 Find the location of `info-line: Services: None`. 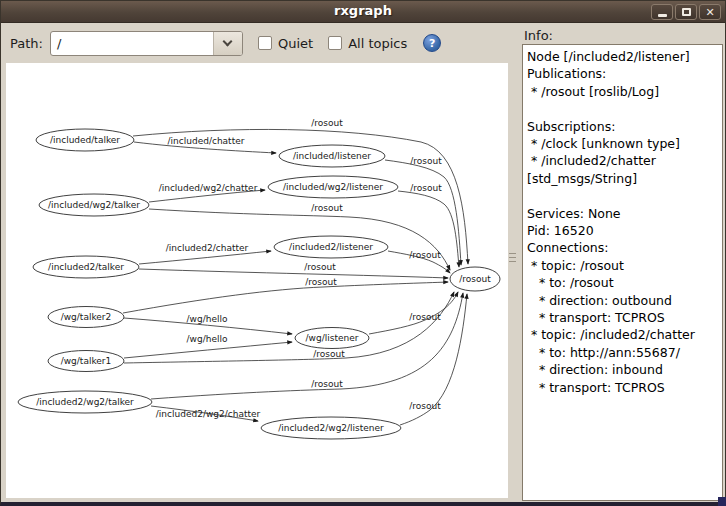

info-line: Services: None is located at coordinates (624, 214).